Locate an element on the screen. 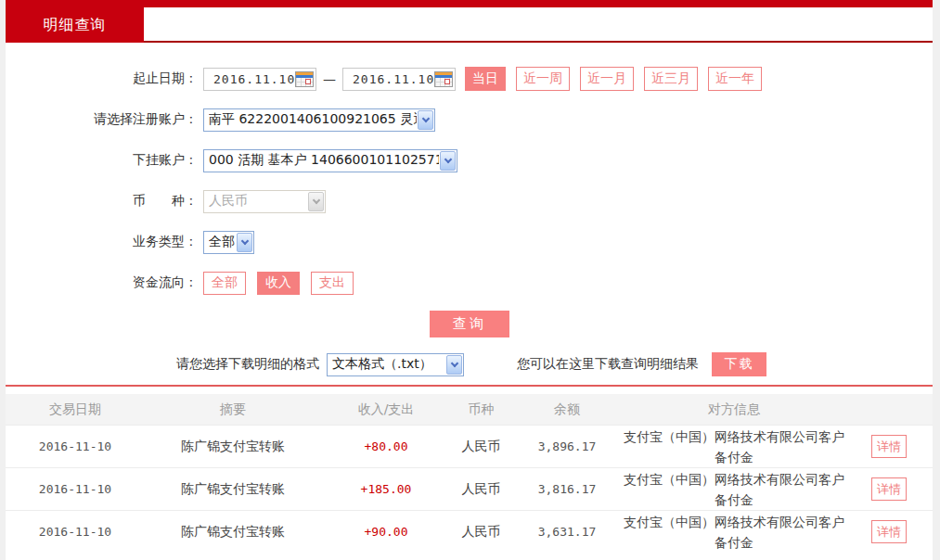  business-type-select: 全部 is located at coordinates (228, 243).